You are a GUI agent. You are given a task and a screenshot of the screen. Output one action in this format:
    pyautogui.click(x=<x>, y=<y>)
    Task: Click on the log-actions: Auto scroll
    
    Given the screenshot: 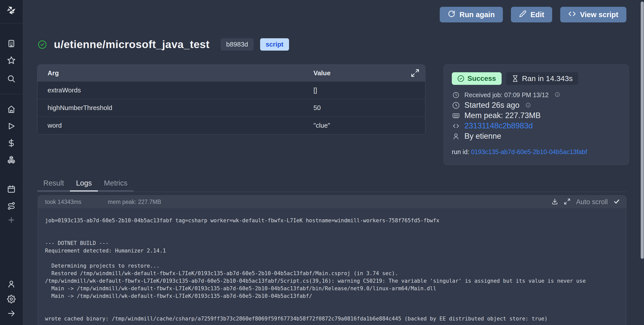 What is the action you would take?
    pyautogui.click(x=586, y=202)
    